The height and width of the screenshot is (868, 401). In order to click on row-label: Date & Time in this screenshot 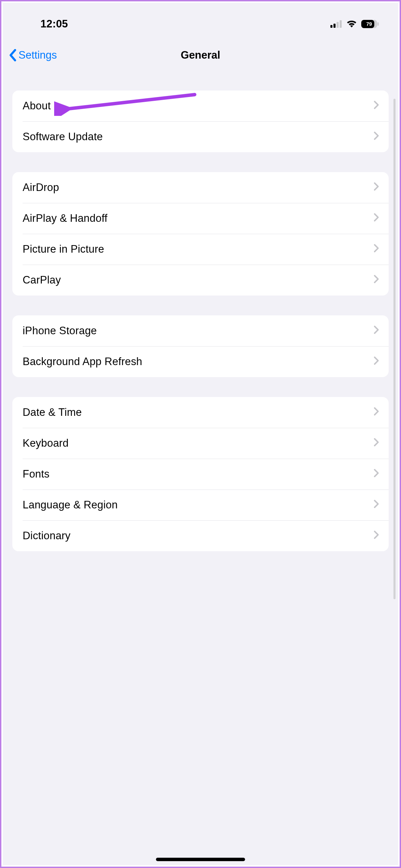, I will do `click(198, 412)`.